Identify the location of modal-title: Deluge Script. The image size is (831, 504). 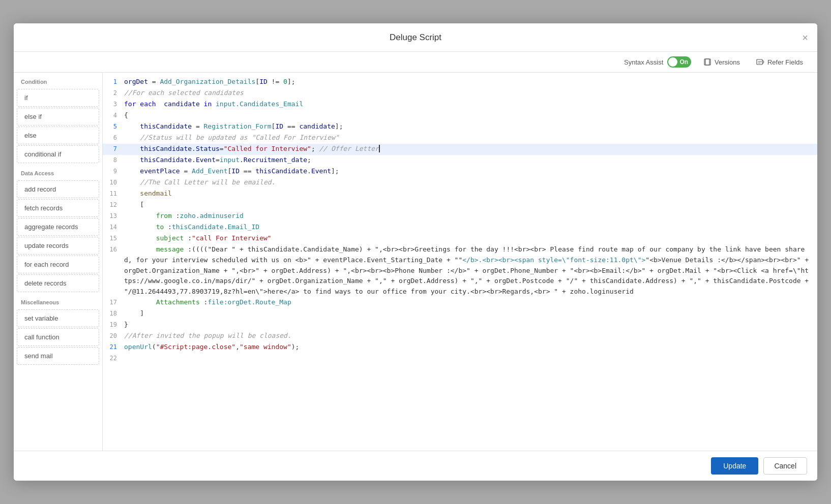
(416, 38).